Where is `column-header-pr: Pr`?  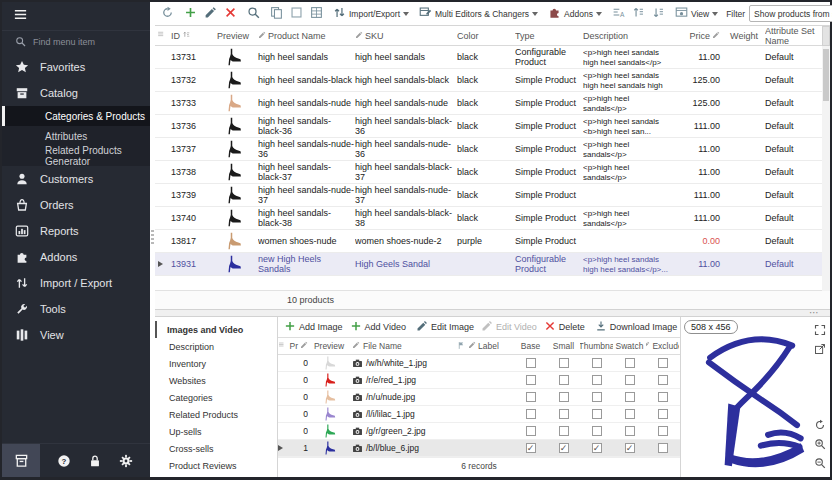
column-header-pr: Pr is located at coordinates (297, 346).